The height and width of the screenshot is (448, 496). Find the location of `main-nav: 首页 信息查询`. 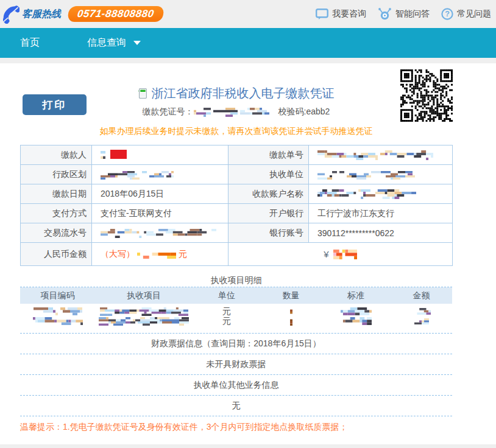

main-nav: 首页 信息查询 is located at coordinates (248, 43).